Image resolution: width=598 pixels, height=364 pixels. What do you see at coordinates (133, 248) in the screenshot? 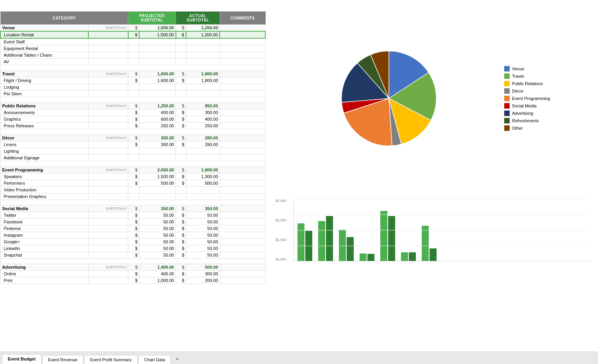
I see `item-row: LinkedIn $ 50.00 $ 50.00` at bounding box center [133, 248].